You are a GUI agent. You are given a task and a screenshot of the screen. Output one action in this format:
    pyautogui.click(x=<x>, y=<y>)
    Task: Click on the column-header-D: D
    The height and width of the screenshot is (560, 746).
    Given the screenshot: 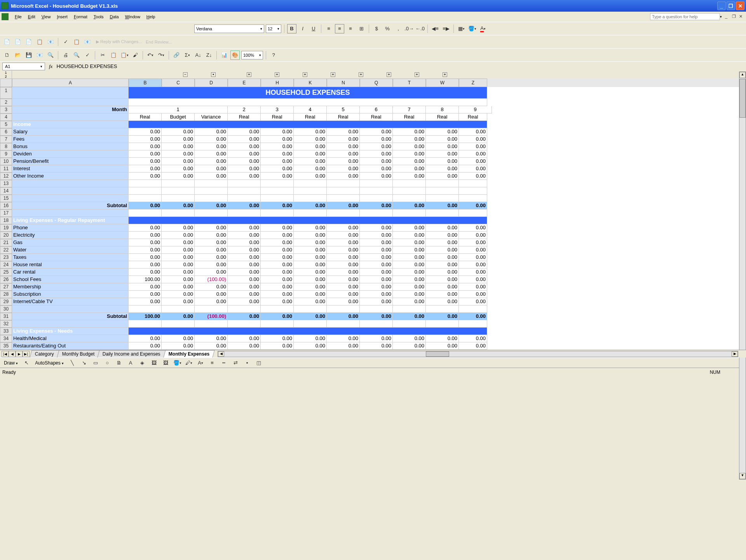 What is the action you would take?
    pyautogui.click(x=211, y=83)
    